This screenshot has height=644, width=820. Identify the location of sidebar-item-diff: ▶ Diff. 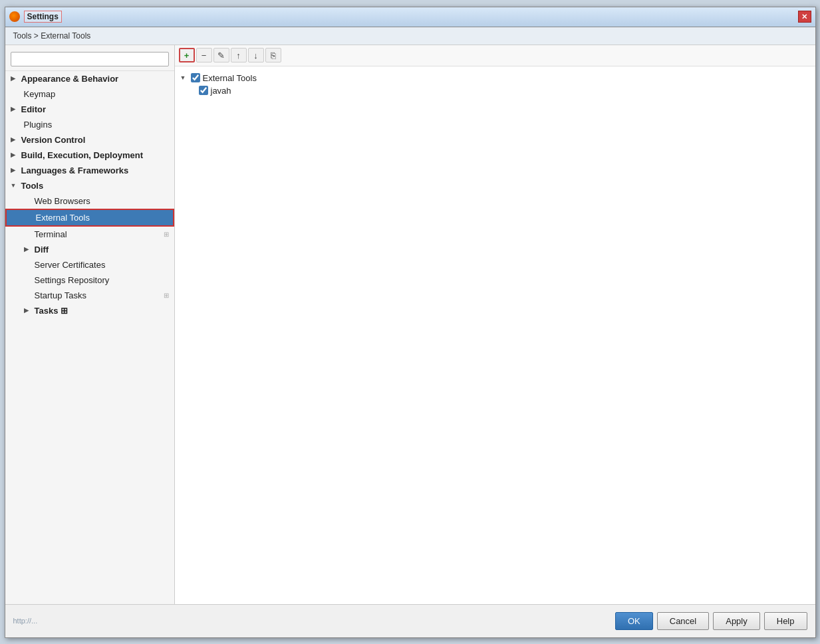
(90, 250).